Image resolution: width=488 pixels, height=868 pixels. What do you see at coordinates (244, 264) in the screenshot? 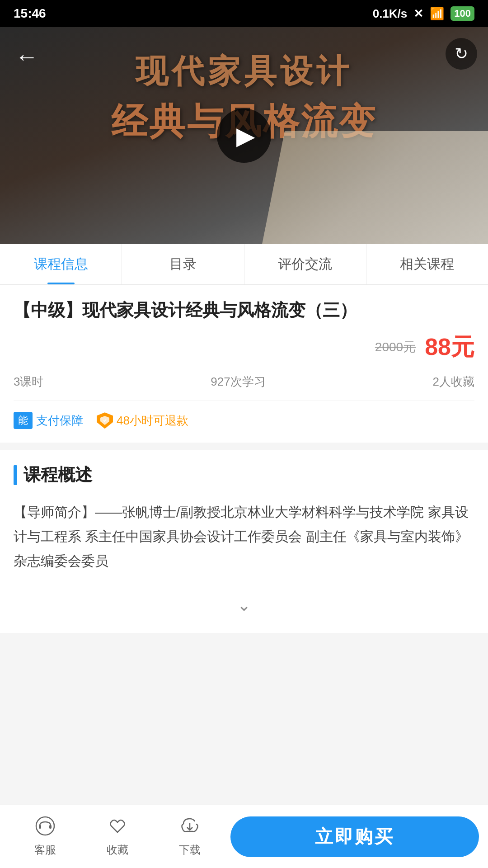
I see `tab-bar: 课程信息 目录 评价交流 相关课程` at bounding box center [244, 264].